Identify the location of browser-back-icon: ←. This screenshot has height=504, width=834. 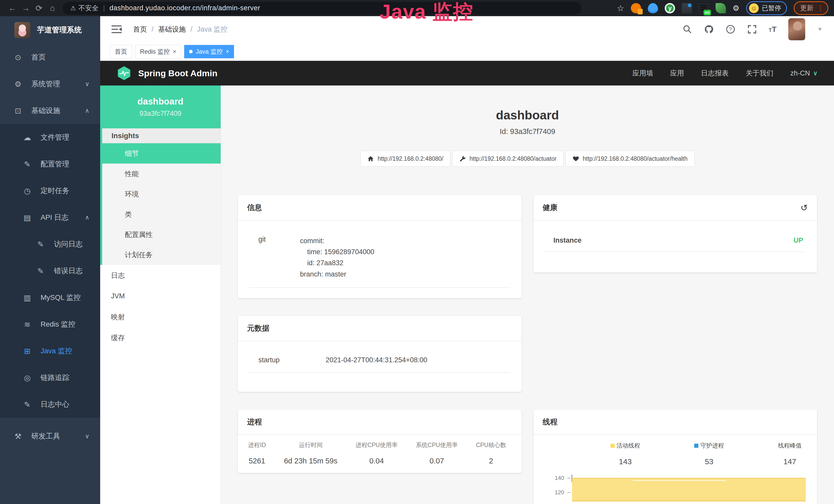
(12, 8).